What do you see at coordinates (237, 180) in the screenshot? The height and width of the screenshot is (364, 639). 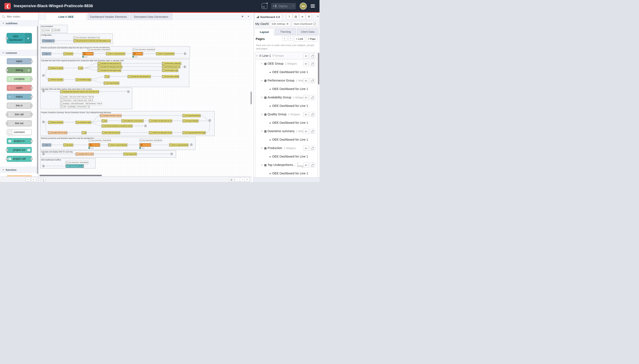 I see `zoom-out-button: −` at bounding box center [237, 180].